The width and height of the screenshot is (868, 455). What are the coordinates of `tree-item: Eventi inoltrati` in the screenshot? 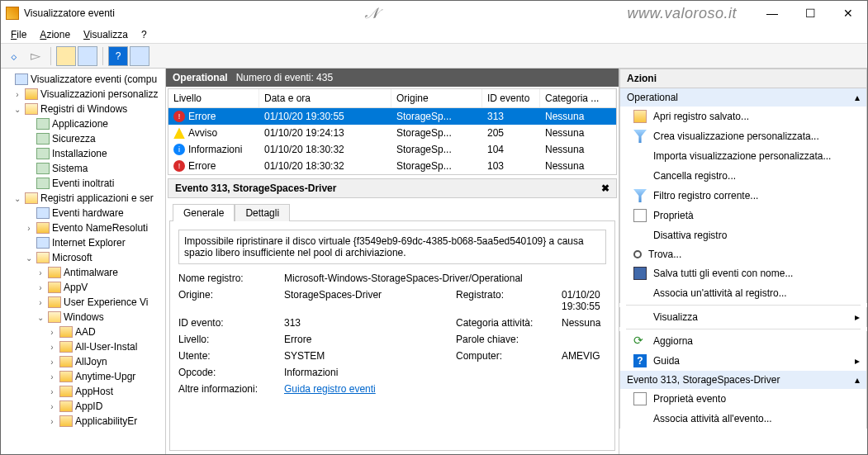 It's located at (83, 183).